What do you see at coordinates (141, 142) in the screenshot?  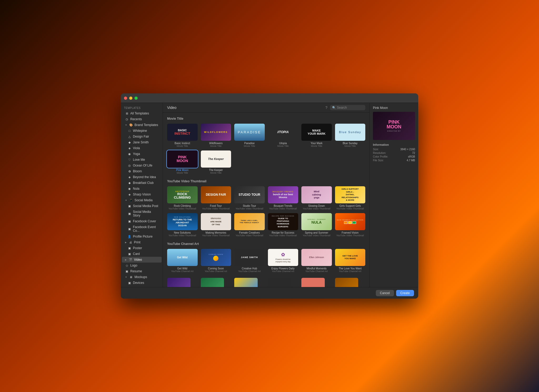 I see `sidebar-label-jane-smith: Jane Smith` at bounding box center [141, 142].